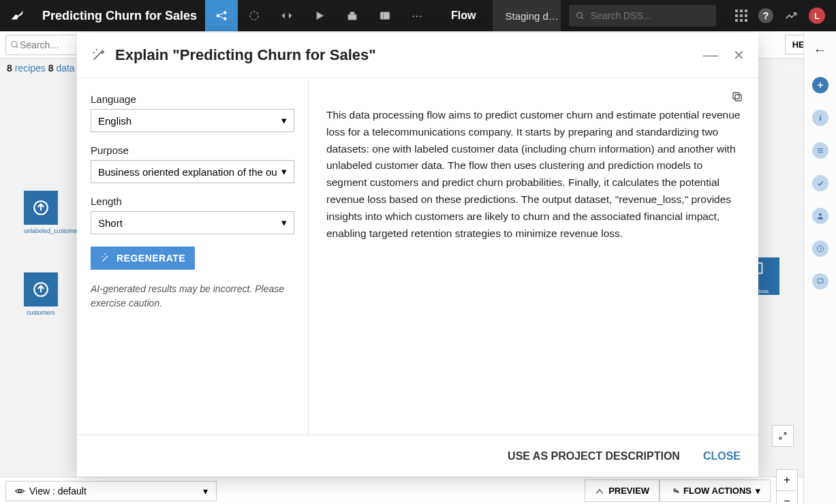 Image resolution: width=836 pixels, height=504 pixels. What do you see at coordinates (41, 231) in the screenshot?
I see `node-label: unlabeled_customers` at bounding box center [41, 231].